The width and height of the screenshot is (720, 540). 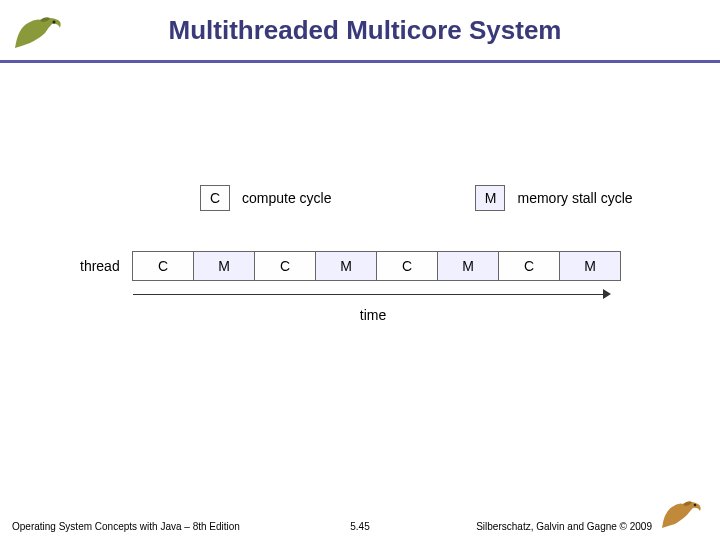 I want to click on legend-m-box: M, so click(x=490, y=198).